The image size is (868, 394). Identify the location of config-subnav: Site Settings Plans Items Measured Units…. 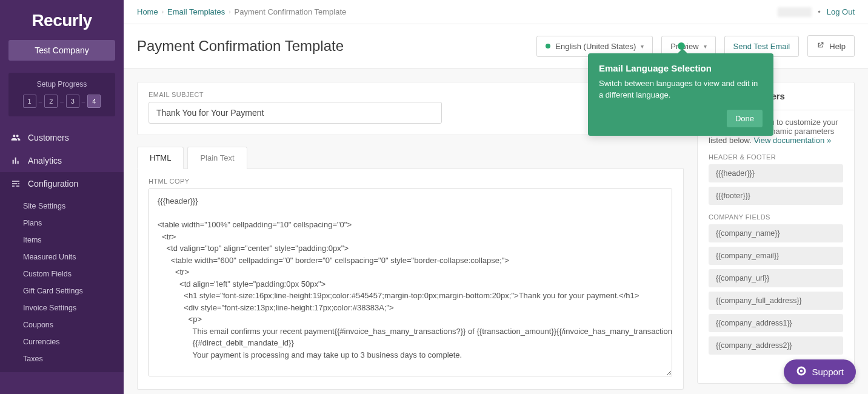
(62, 284).